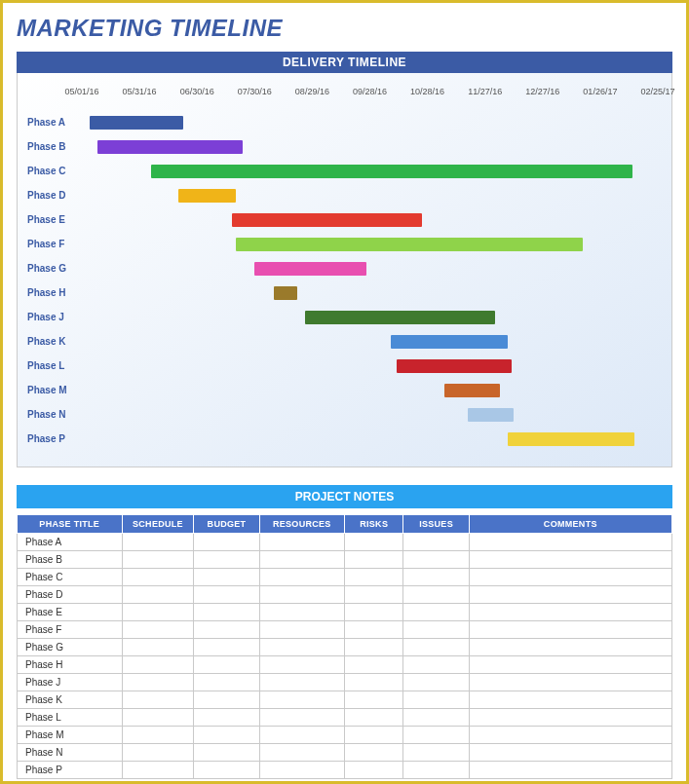 The width and height of the screenshot is (689, 784). Describe the element at coordinates (70, 578) in the screenshot. I see `cell-phase: Phase C` at that location.